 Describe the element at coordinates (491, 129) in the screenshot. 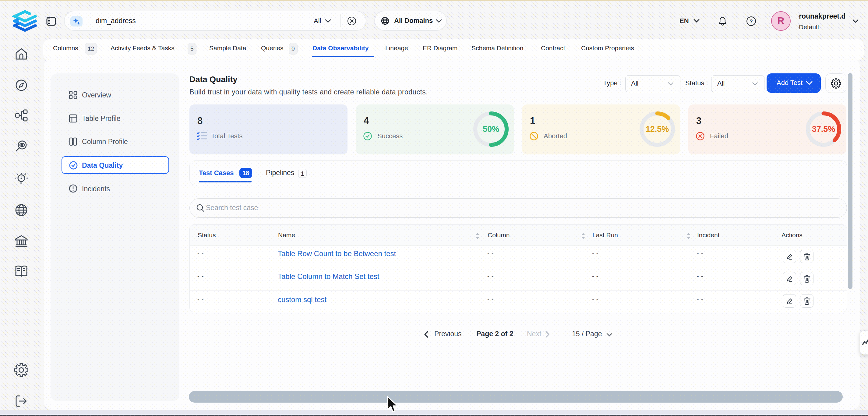

I see `svg-text: 50%` at that location.